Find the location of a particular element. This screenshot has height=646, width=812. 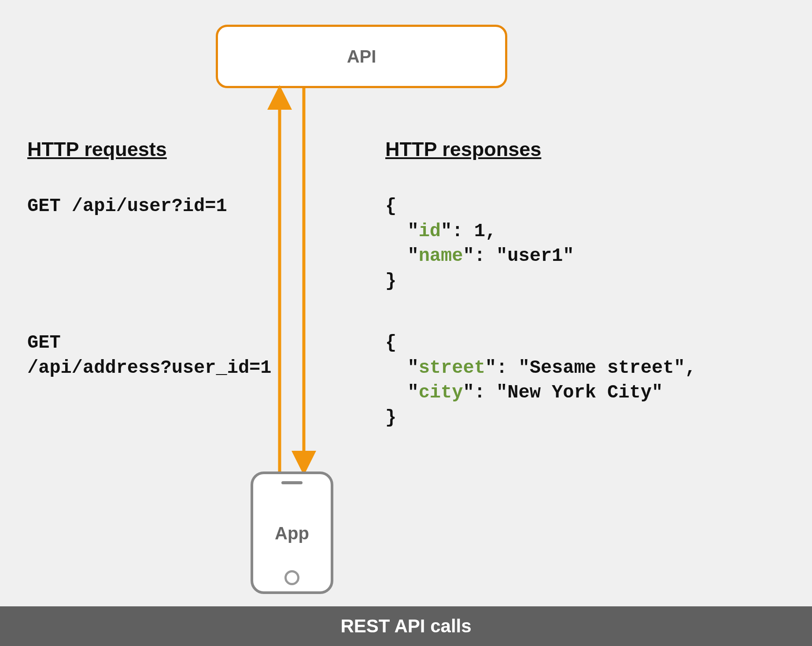

phone-speaker-icon is located at coordinates (292, 483).